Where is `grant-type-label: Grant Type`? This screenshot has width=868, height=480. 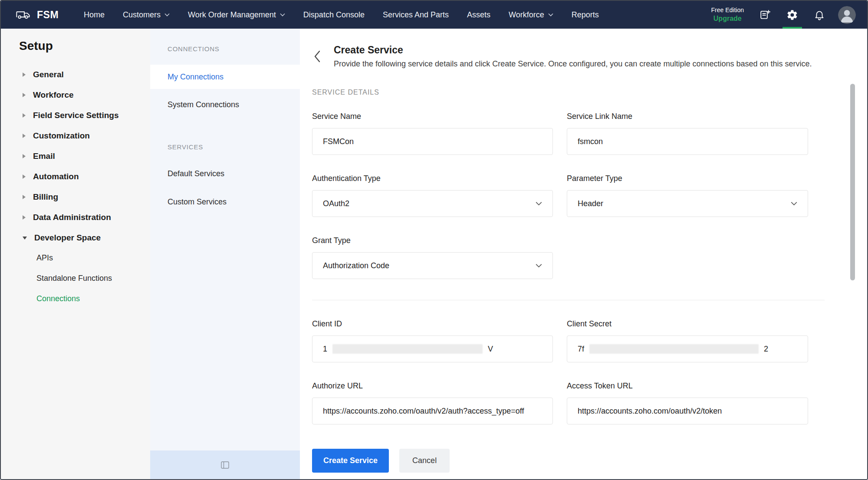 grant-type-label: Grant Type is located at coordinates (432, 240).